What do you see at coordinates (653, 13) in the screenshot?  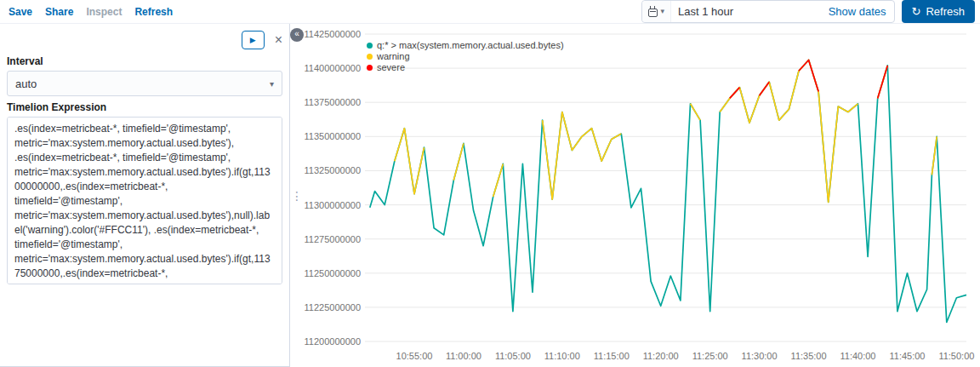 I see `calendar-icon` at bounding box center [653, 13].